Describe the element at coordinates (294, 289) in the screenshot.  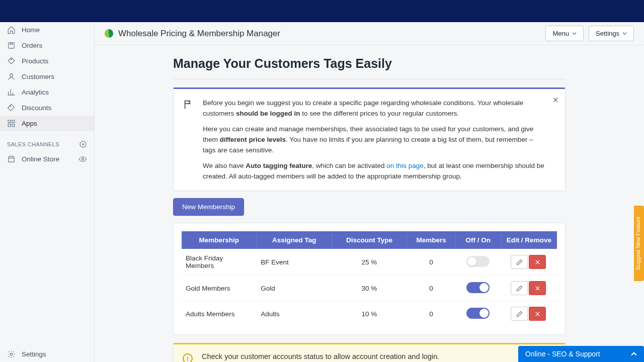
I see `cell-tag: Gold` at that location.